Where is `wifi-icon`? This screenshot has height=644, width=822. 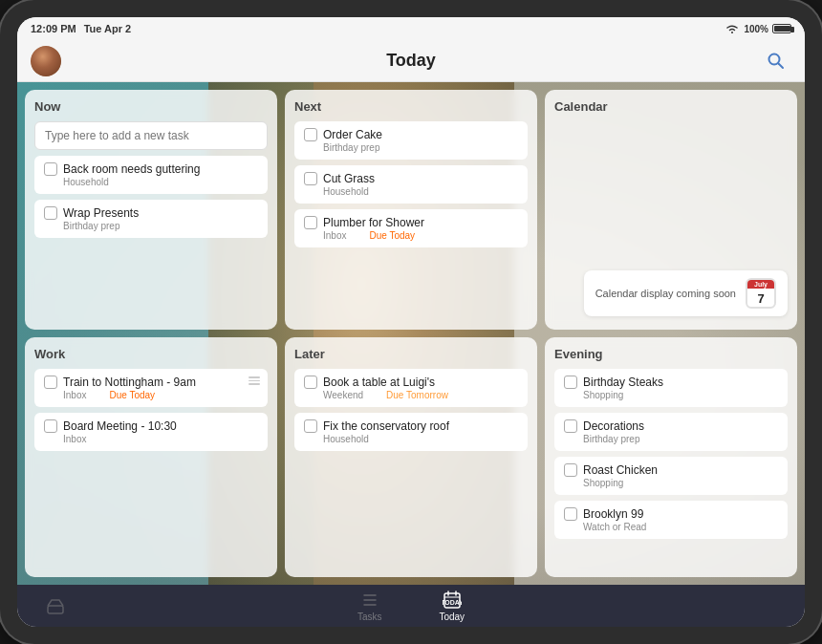
wifi-icon is located at coordinates (732, 29).